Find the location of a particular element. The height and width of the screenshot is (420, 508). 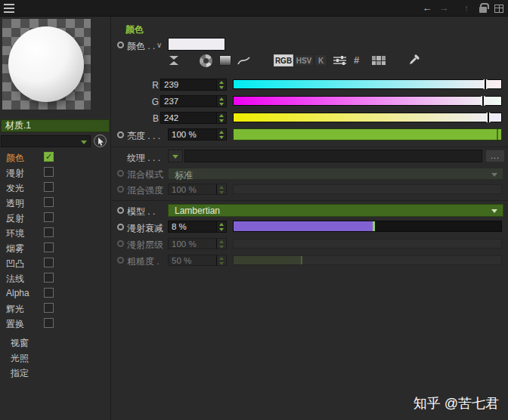

channel-row-alpha: Alpha is located at coordinates (55, 293).